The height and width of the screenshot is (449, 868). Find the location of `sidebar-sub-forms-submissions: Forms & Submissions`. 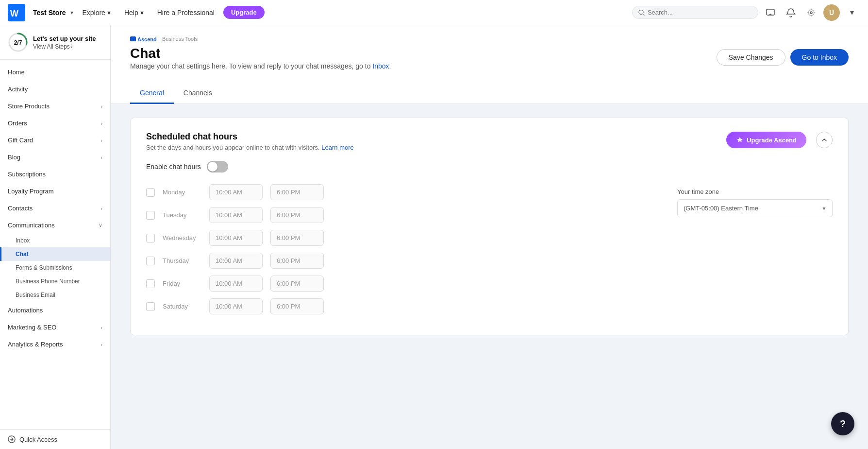

sidebar-sub-forms-submissions: Forms & Submissions is located at coordinates (55, 268).